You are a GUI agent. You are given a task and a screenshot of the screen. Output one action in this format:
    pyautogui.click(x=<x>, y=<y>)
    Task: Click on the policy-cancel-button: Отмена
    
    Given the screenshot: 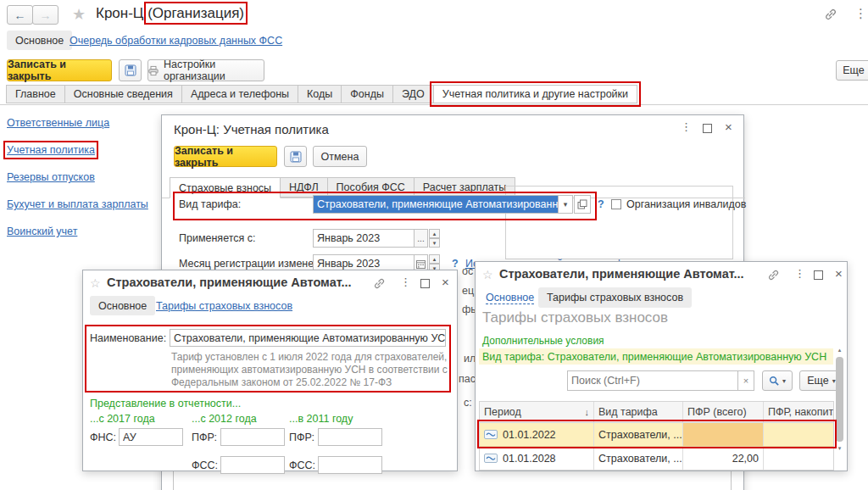 What is the action you would take?
    pyautogui.click(x=340, y=156)
    